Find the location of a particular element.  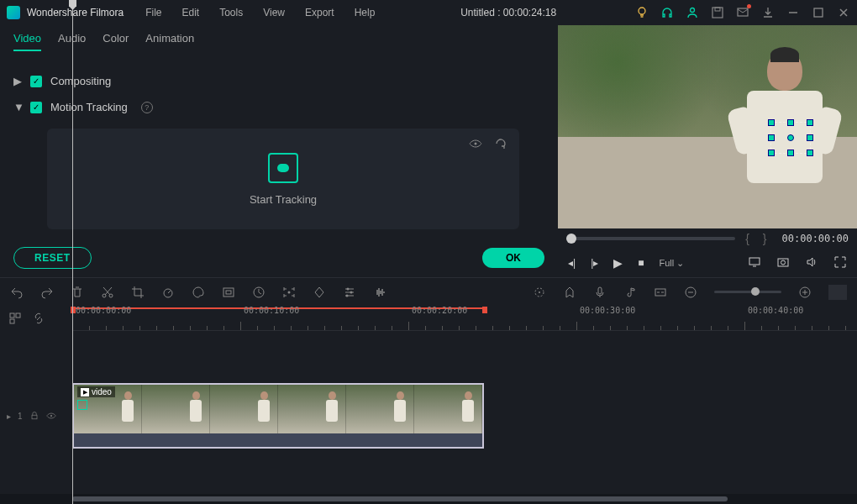

play-icon: ▶ is located at coordinates (618, 263).